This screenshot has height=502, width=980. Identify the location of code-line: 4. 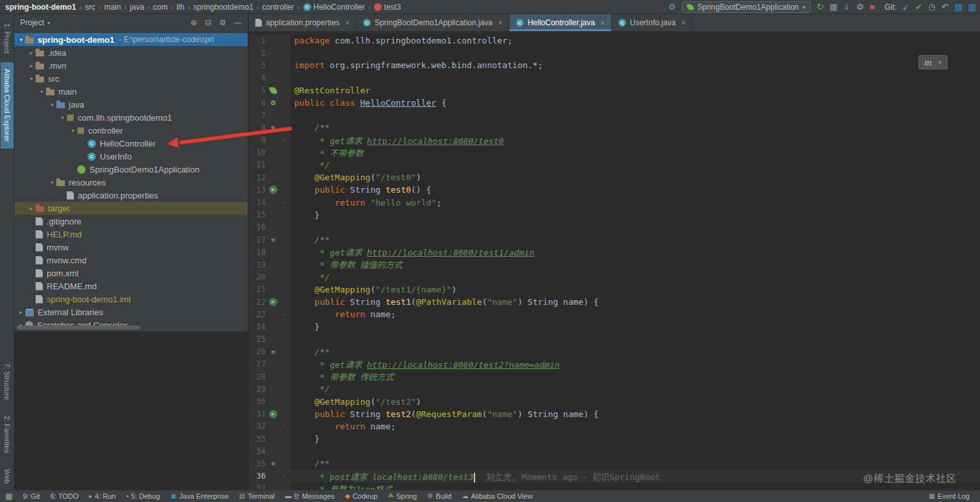
(614, 78).